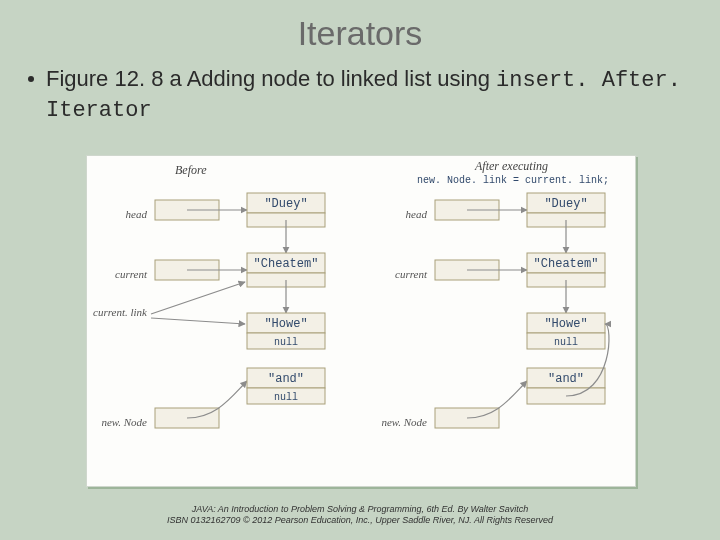 The image size is (720, 540). Describe the element at coordinates (286, 204) in the screenshot. I see `val-duey-left: "Duey"` at that location.